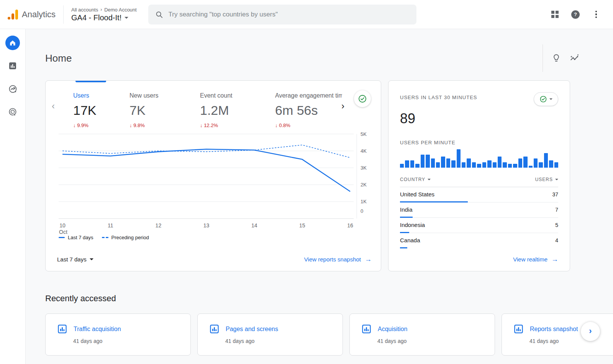  I want to click on realtime-status-pill, so click(546, 99).